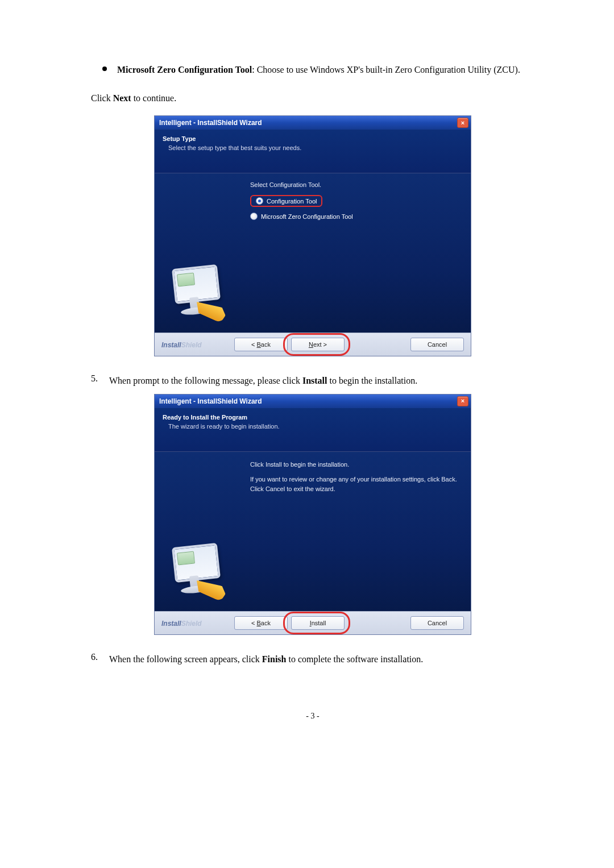 The image size is (614, 868). I want to click on bullet-rest: : Choose to use Windows XP's built-in Ze…, so click(386, 69).